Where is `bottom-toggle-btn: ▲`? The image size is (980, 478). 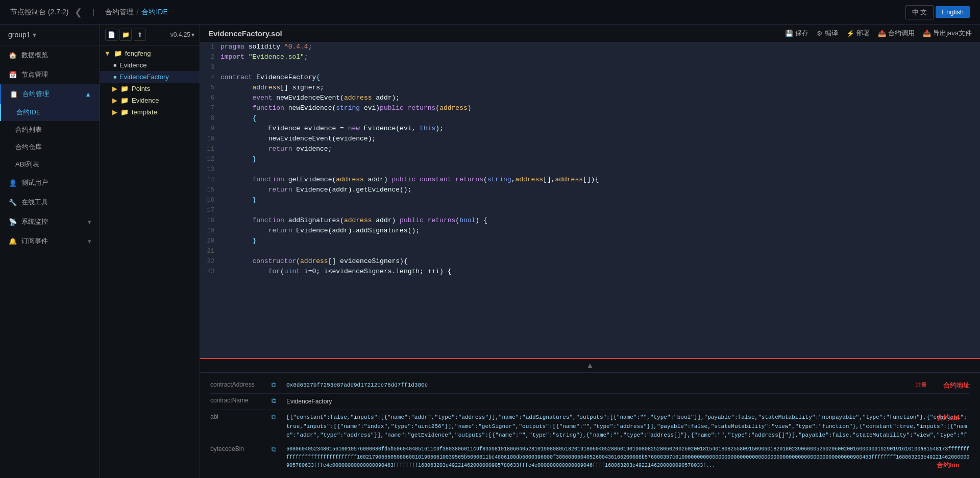 bottom-toggle-btn: ▲ is located at coordinates (590, 366).